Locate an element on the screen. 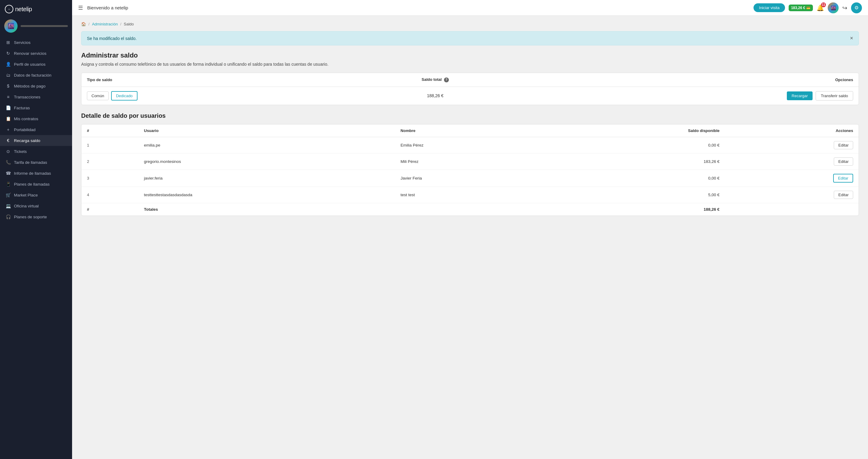 The image size is (868, 459). nav-label-contratos: Mis contratos is located at coordinates (26, 119).